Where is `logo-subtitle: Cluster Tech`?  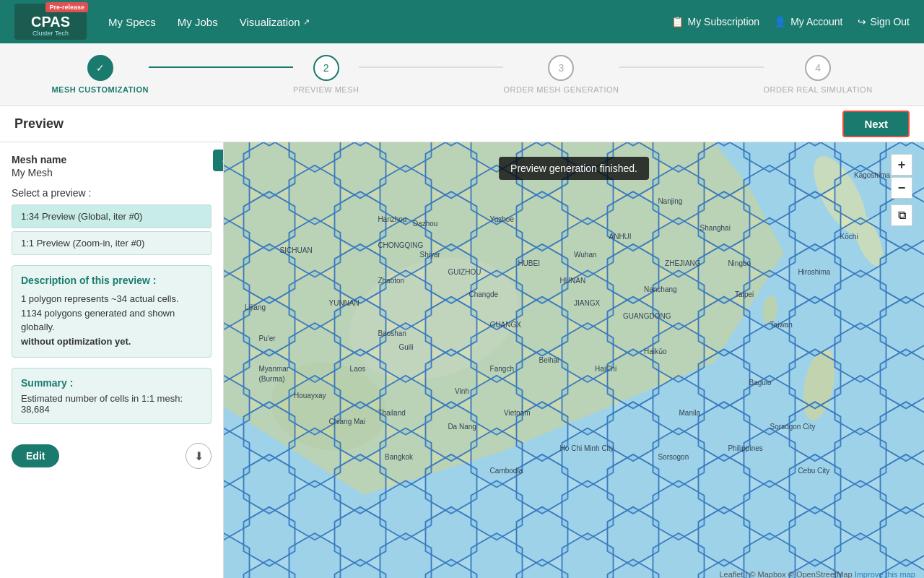 logo-subtitle: Cluster Tech is located at coordinates (51, 33).